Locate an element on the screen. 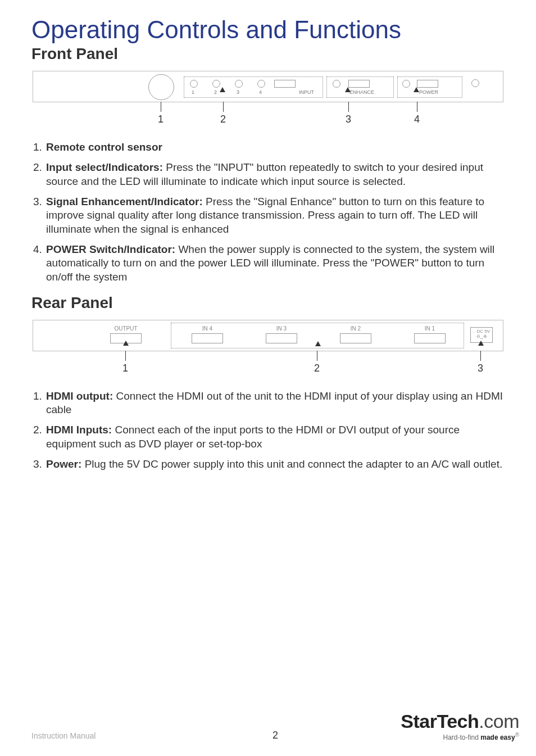 This screenshot has height=756, width=536. list-item: POWER Switch/Indicator: When the power s… is located at coordinates (275, 263).